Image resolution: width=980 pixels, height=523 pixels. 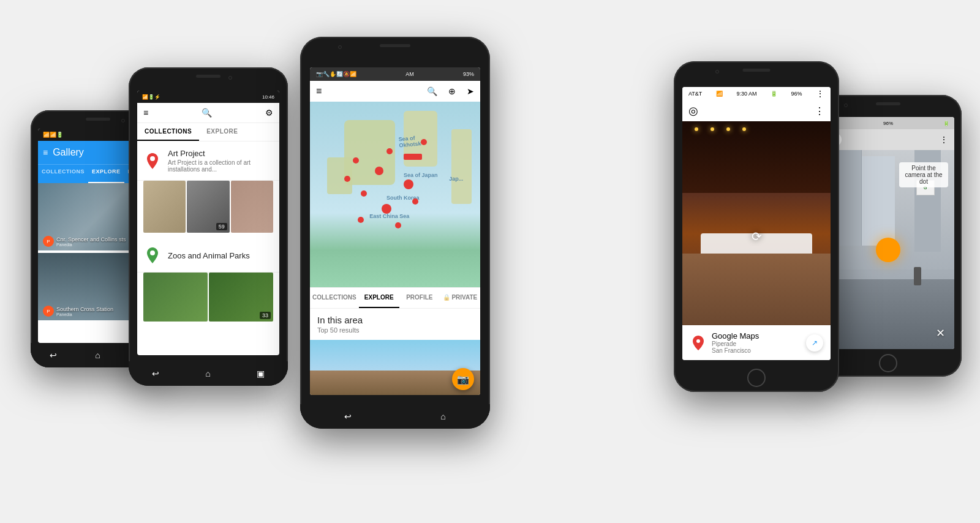 I want to click on battery-icon-5: 🔋, so click(x=946, y=124).